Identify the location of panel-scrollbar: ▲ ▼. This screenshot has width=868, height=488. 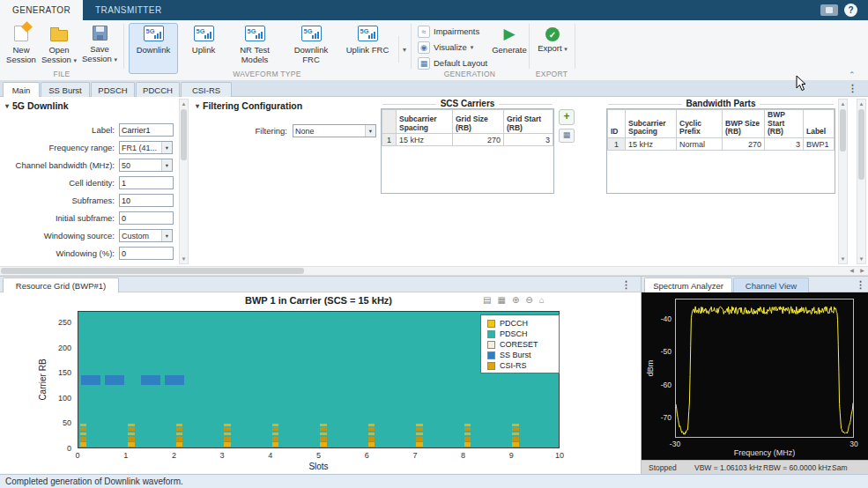
(862, 181).